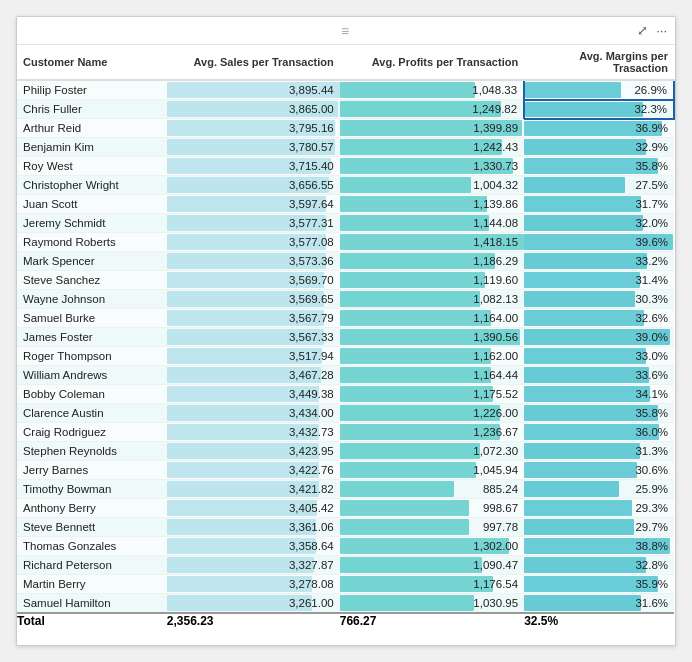 Image resolution: width=692 pixels, height=662 pixels. Describe the element at coordinates (599, 414) in the screenshot. I see `cell-margins: 35.8%` at that location.